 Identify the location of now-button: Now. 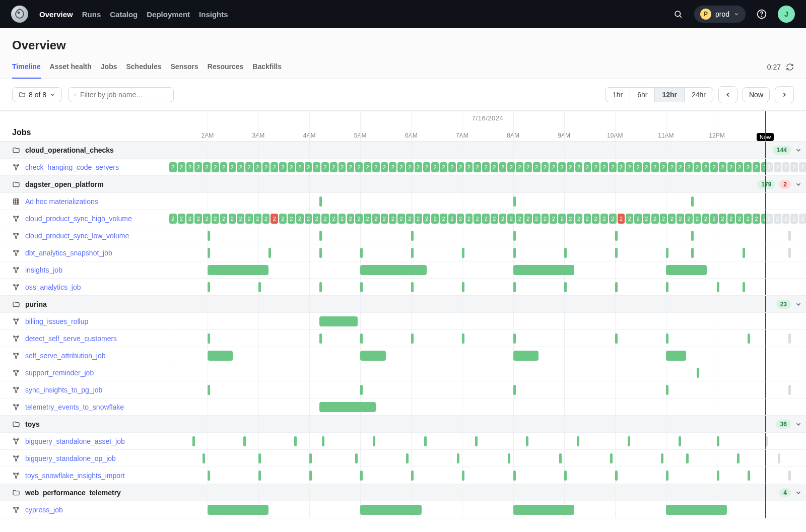
(756, 95).